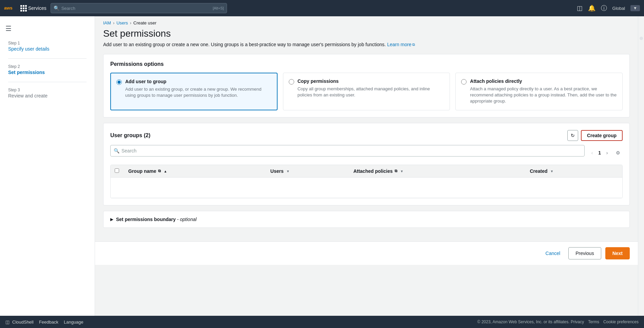 The width and height of the screenshot is (644, 328). What do you see at coordinates (131, 23) in the screenshot?
I see `breadcrumb-sep-2: ›` at bounding box center [131, 23].